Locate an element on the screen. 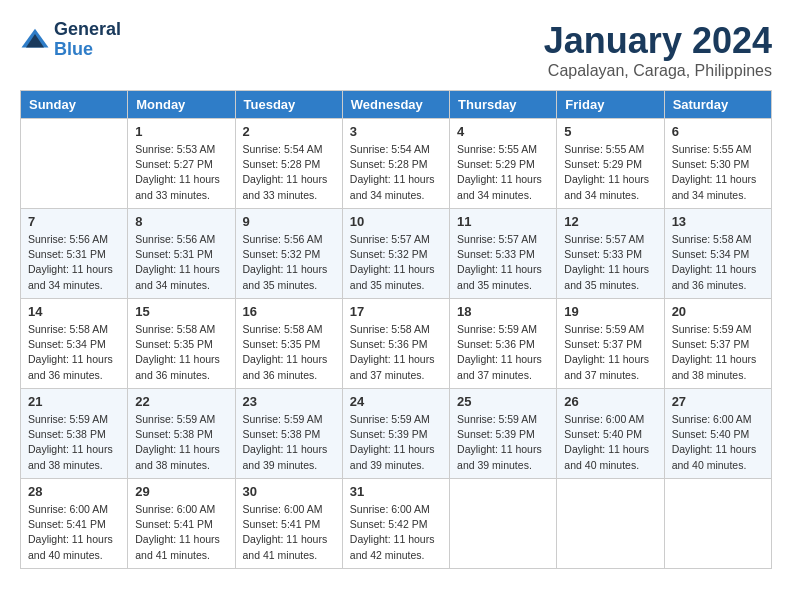  day-number: 4 is located at coordinates (503, 132).